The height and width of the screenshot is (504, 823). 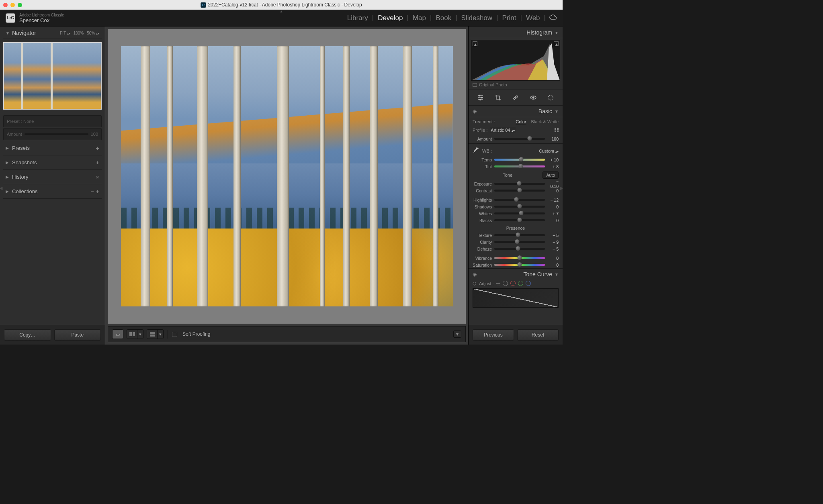 I want to click on white-balance-row: WB : Custom ▴▾, so click(x=516, y=151).